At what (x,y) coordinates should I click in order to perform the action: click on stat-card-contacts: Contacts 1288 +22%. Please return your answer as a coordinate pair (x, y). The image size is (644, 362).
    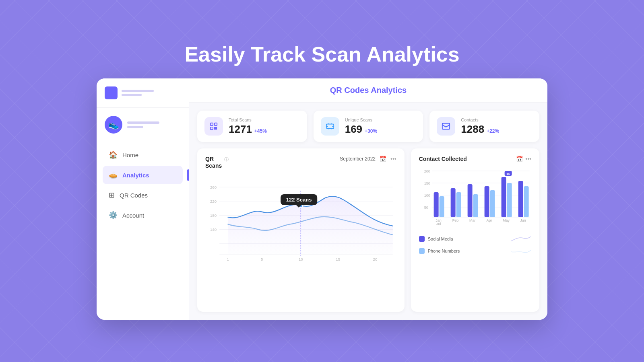
    Looking at the image, I should click on (485, 126).